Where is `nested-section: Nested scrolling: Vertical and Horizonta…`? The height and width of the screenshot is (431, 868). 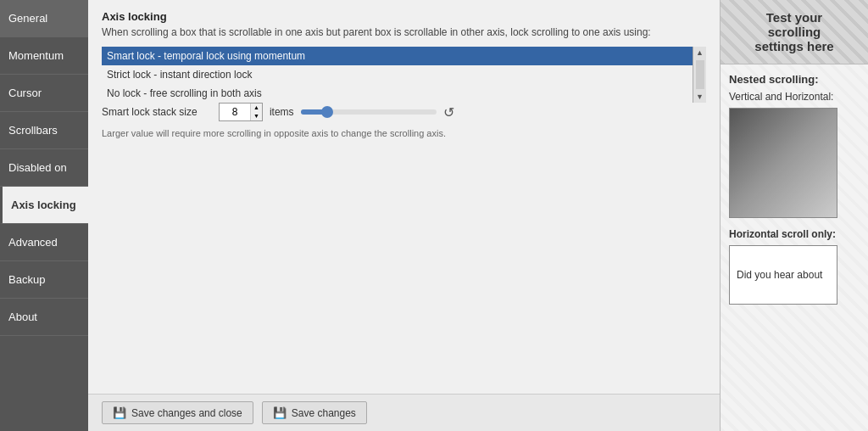 nested-section: Nested scrolling: Vertical and Horizonta… is located at coordinates (794, 248).